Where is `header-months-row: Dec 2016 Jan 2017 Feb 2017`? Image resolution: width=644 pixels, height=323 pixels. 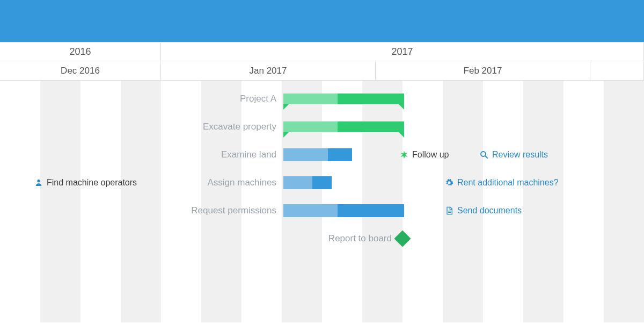 header-months-row: Dec 2016 Jan 2017 Feb 2017 is located at coordinates (322, 71).